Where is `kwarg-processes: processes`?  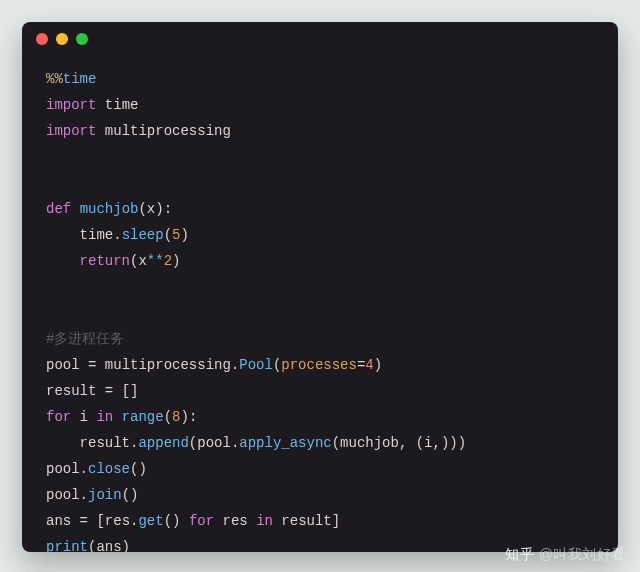 kwarg-processes: processes is located at coordinates (319, 365).